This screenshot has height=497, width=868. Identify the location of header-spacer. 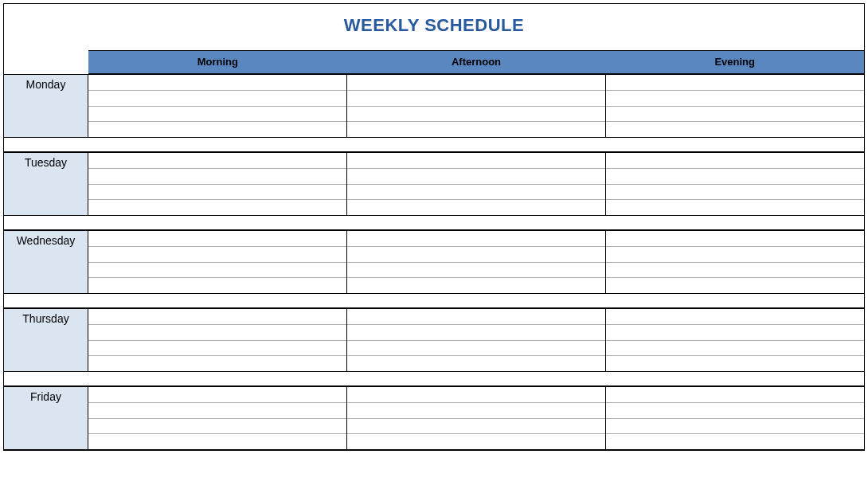
(46, 62).